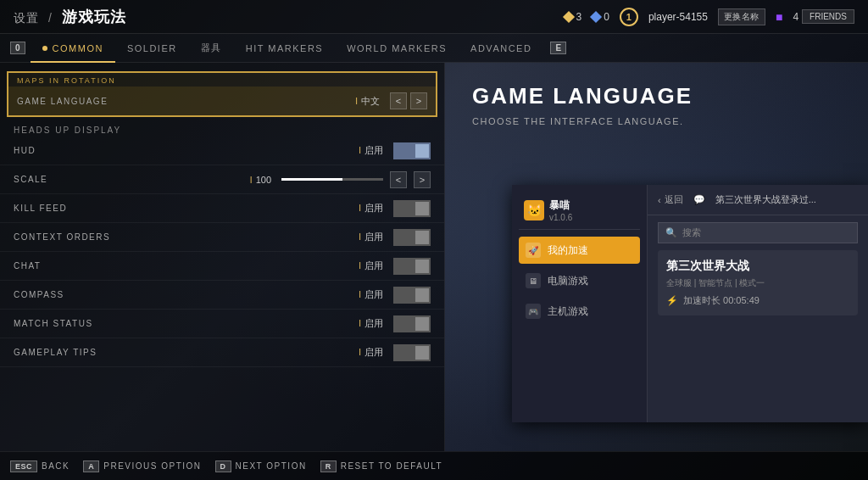  What do you see at coordinates (110, 102) in the screenshot?
I see `game-language-label: GAME LANGUAGE` at bounding box center [110, 102].